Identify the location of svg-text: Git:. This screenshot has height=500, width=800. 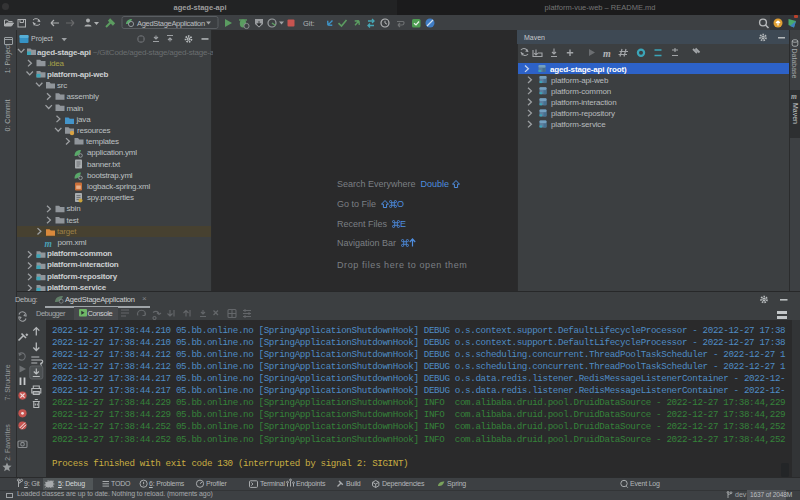
(309, 24).